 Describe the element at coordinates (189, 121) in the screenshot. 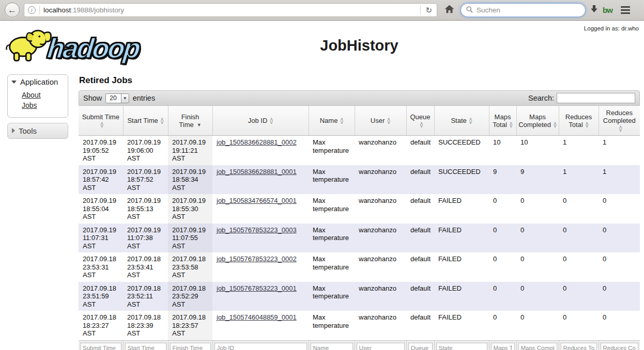

I see `column-label: Finish Time` at that location.